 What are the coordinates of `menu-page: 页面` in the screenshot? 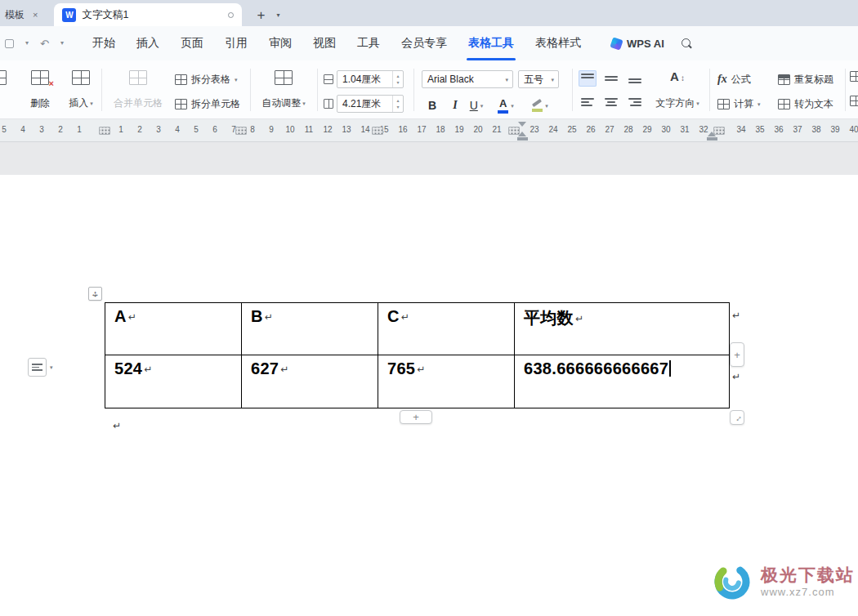 It's located at (192, 43).